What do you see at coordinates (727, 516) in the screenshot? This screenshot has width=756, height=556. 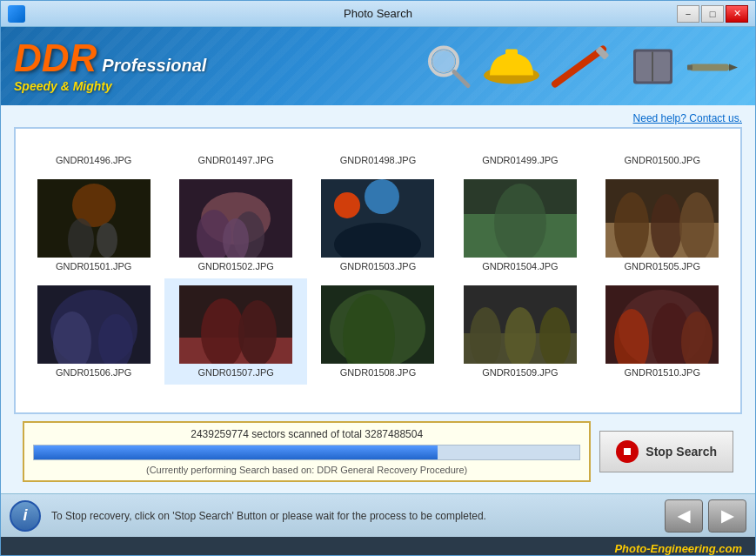 I see `forward-button: ▶` at bounding box center [727, 516].